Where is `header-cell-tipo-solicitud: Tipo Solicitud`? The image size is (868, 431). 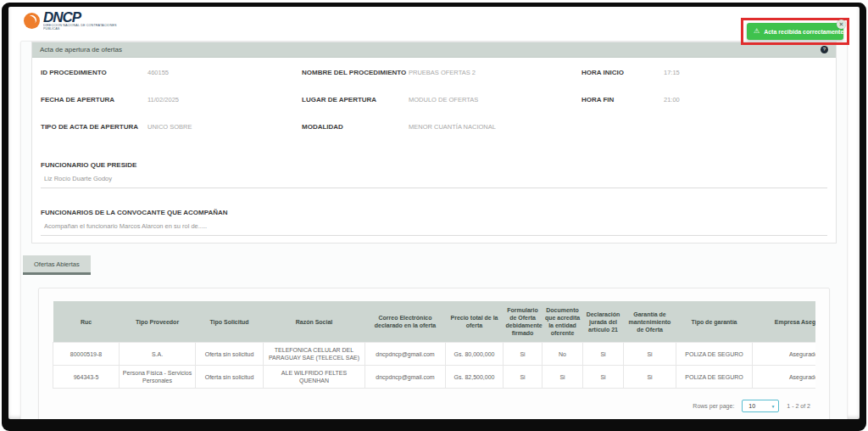 header-cell-tipo-solicitud: Tipo Solicitud is located at coordinates (230, 322).